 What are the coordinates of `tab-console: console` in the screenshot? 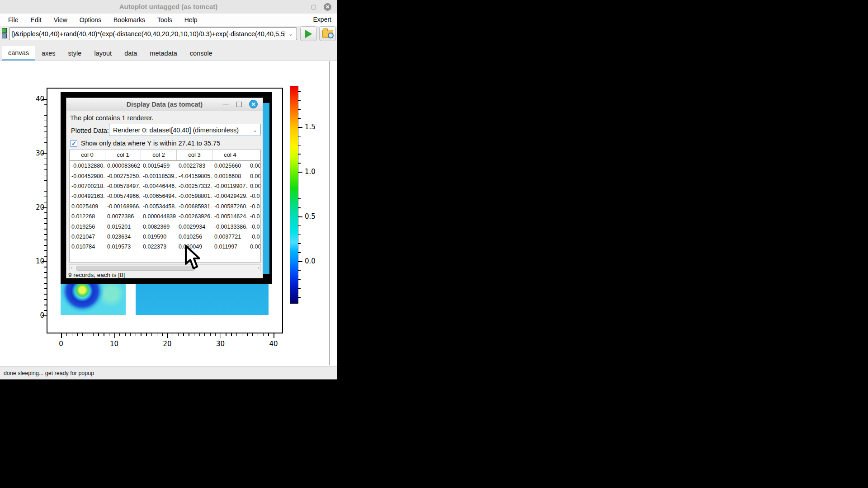 It's located at (201, 53).